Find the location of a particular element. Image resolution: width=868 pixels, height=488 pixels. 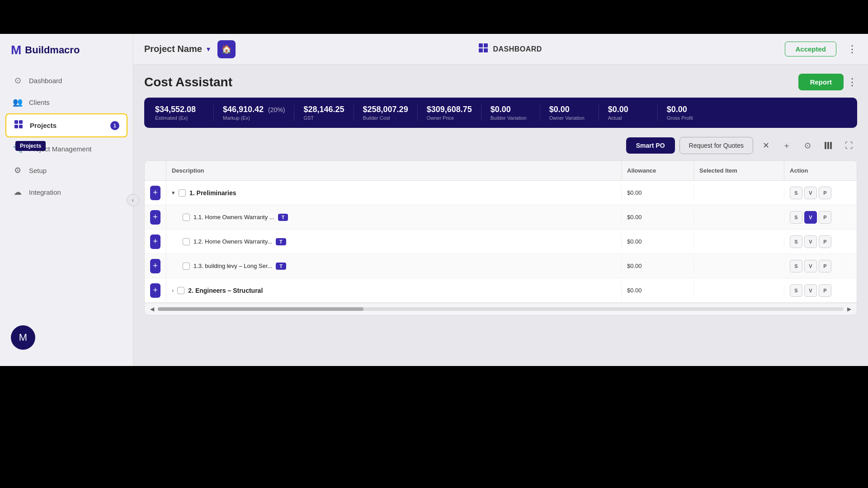

td-desc-1: ▾ 1. Preliminaries is located at coordinates (394, 193).